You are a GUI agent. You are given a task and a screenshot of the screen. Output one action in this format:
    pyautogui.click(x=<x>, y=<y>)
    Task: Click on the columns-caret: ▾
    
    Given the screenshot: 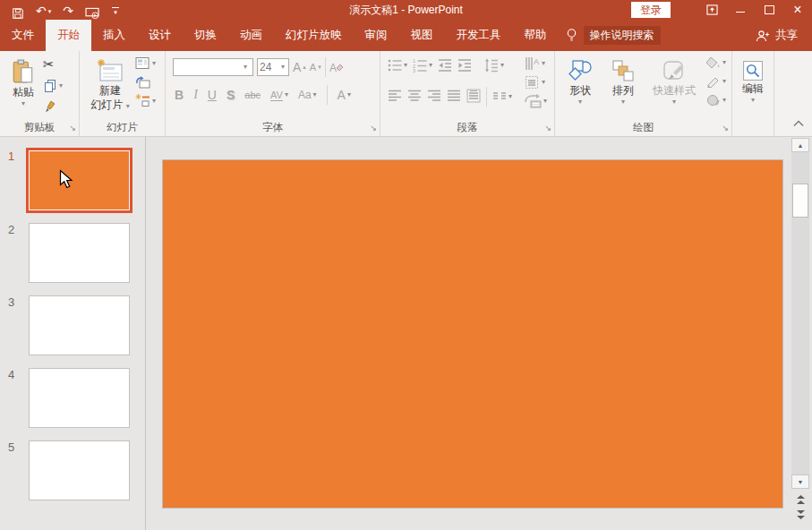 What is the action you would take?
    pyautogui.click(x=510, y=97)
    